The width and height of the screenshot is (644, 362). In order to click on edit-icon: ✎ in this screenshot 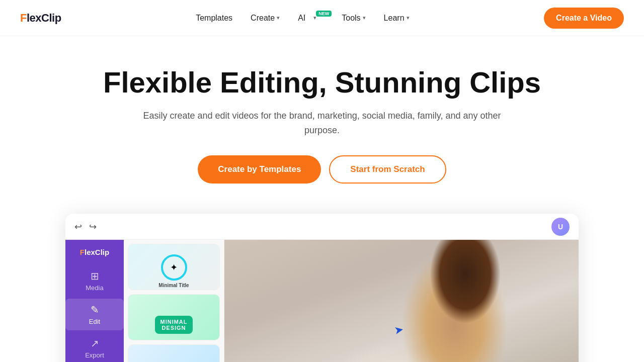, I will do `click(95, 310)`.